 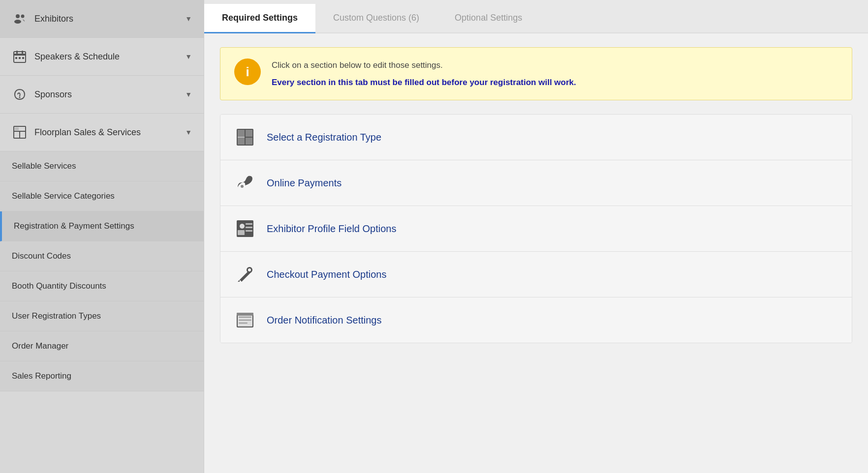 I want to click on settings-row-order-notification-label: Order Notification Settings, so click(x=324, y=321).